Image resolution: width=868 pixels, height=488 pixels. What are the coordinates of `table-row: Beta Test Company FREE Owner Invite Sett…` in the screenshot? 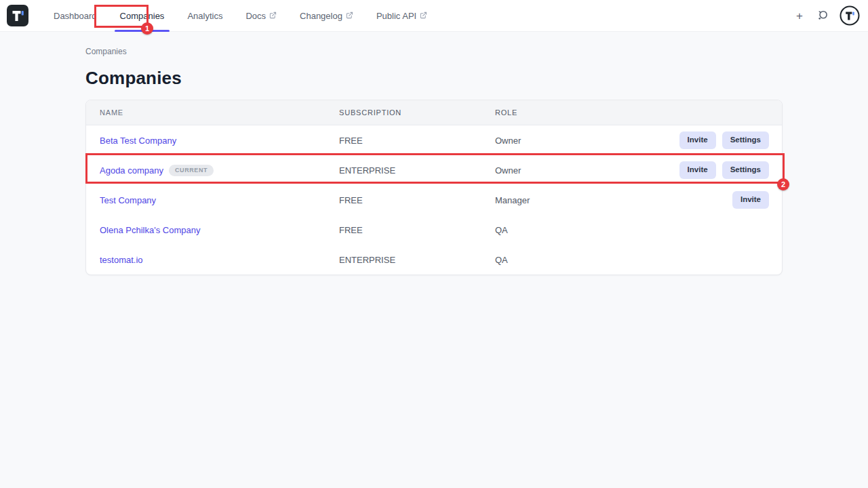 It's located at (434, 140).